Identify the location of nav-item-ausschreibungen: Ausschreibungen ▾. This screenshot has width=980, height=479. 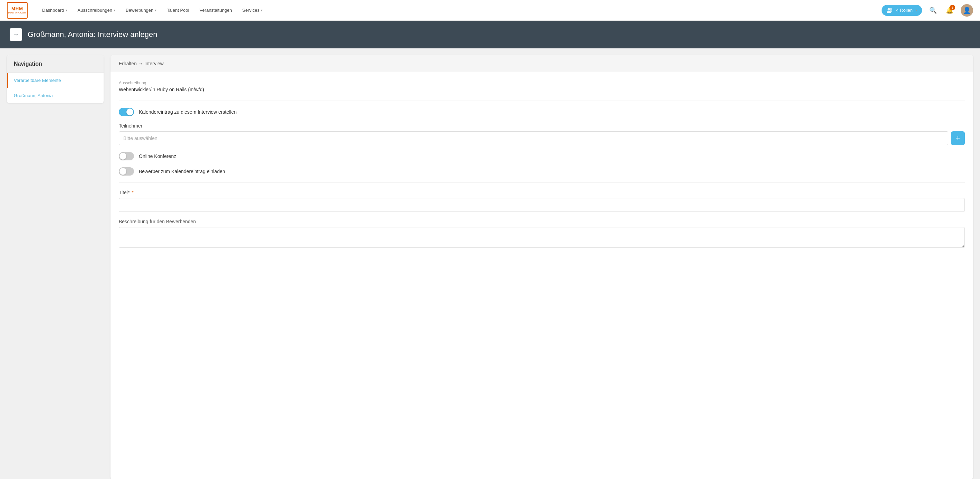
(97, 10).